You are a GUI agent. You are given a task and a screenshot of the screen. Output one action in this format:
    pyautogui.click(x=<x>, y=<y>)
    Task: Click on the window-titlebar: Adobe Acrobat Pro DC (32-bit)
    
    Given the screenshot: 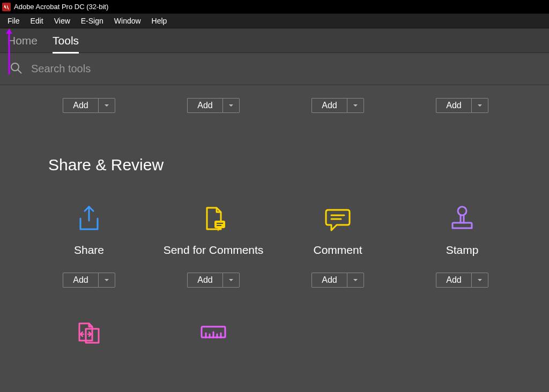 What is the action you would take?
    pyautogui.click(x=274, y=6)
    